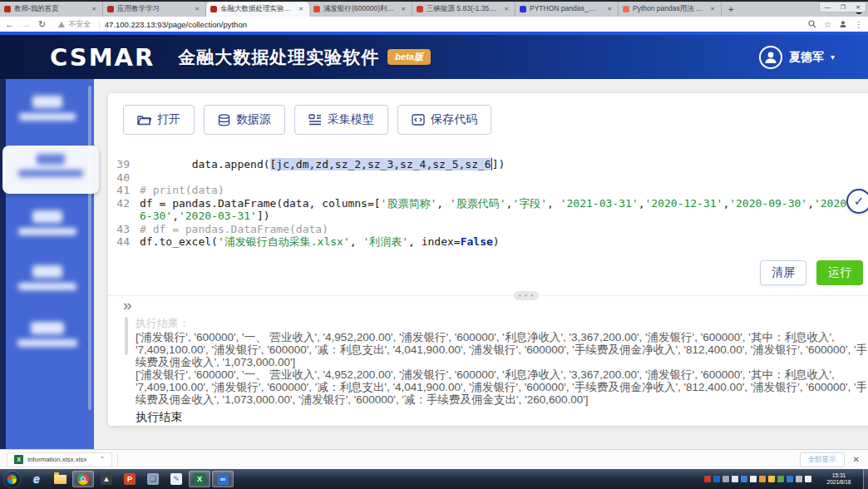  Describe the element at coordinates (50, 9) in the screenshot. I see `tab-title: 教师-我的首页` at that location.